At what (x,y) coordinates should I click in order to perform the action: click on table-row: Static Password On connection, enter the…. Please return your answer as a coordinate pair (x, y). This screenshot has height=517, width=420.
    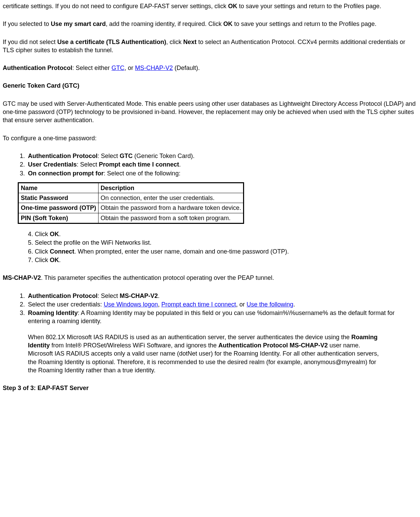
    Looking at the image, I should click on (131, 198).